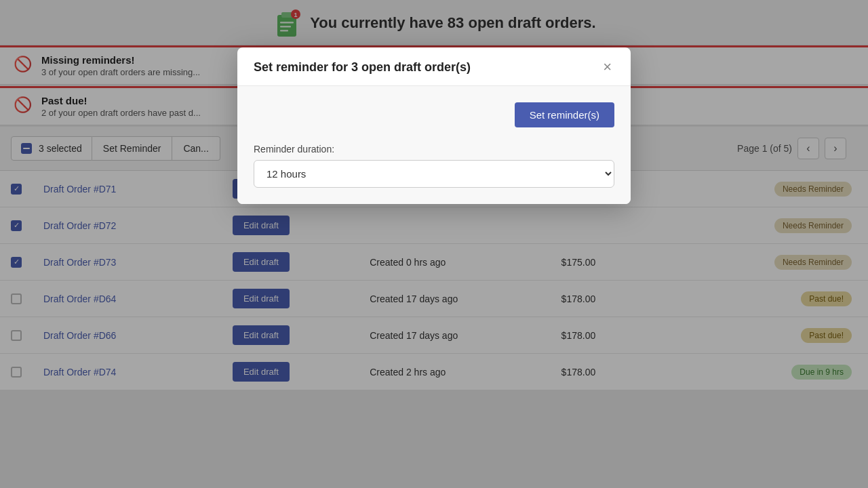  What do you see at coordinates (434, 149) in the screenshot?
I see `duration-label: Reminder duration:` at bounding box center [434, 149].